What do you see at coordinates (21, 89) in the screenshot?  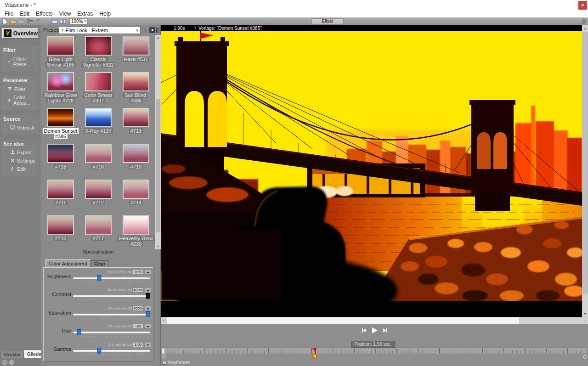 I see `sidebar-item-filter: Filter` at bounding box center [21, 89].